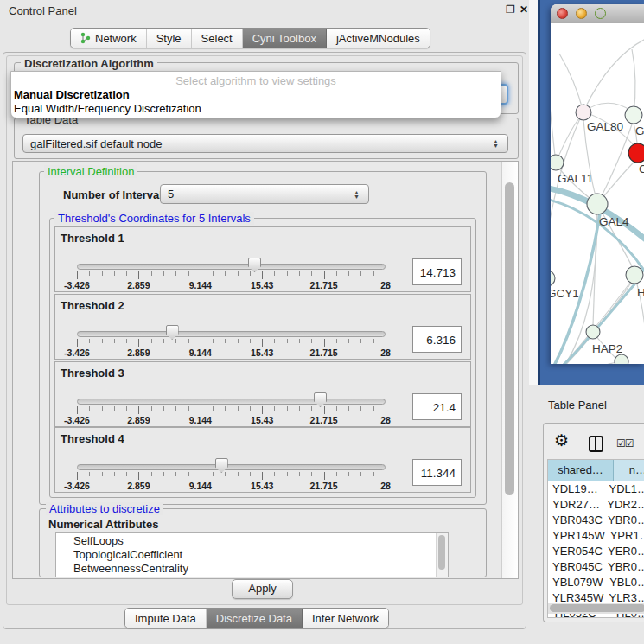 This screenshot has width=644, height=644. Describe the element at coordinates (624, 583) in the screenshot. I see `cell-name: YBL0…` at that location.